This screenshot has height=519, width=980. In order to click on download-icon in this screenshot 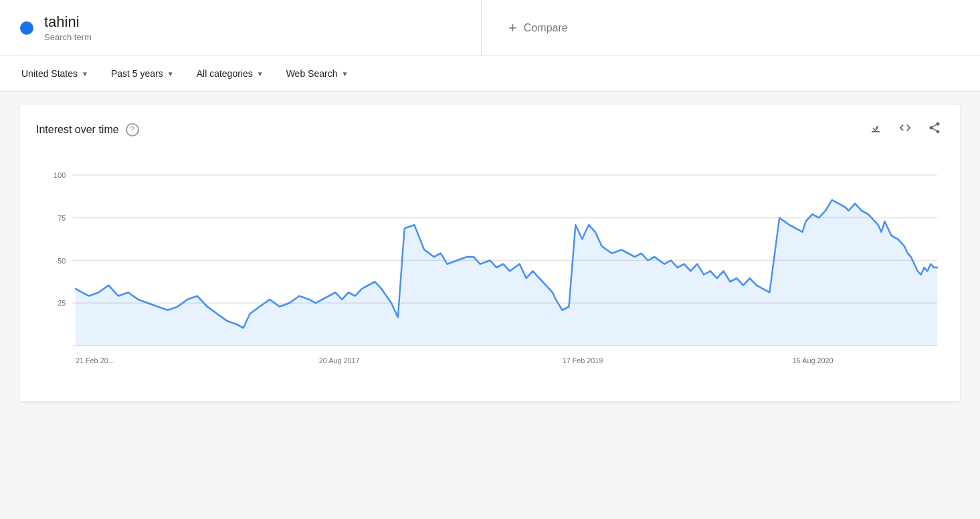, I will do `click(876, 128)`.